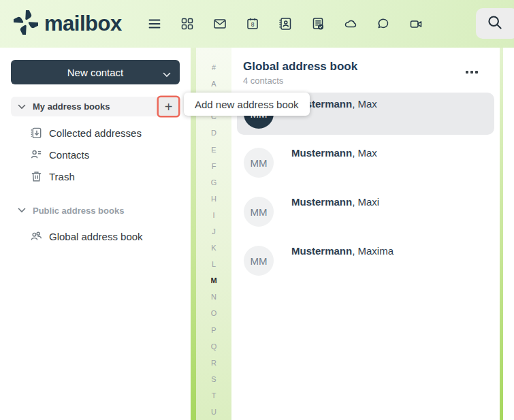 The image size is (514, 420). Describe the element at coordinates (214, 182) in the screenshot. I see `alphabet-letter: G` at that location.